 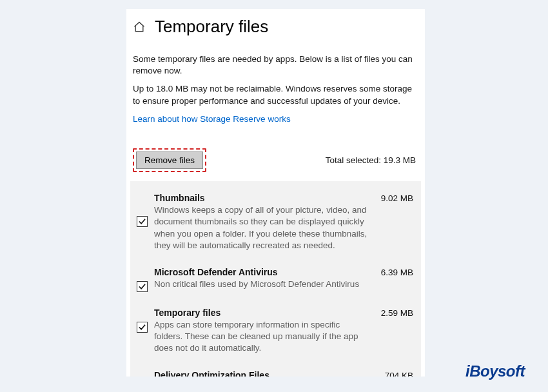 I want to click on list-item: Temporary files 2.59 MB Apps can store t…, so click(x=276, y=334).